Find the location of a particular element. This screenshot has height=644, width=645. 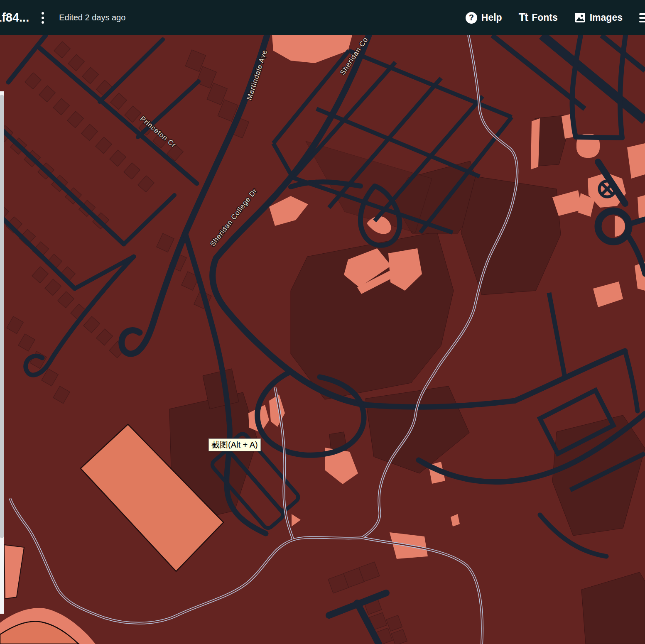

kebab-menu-icon is located at coordinates (43, 18).